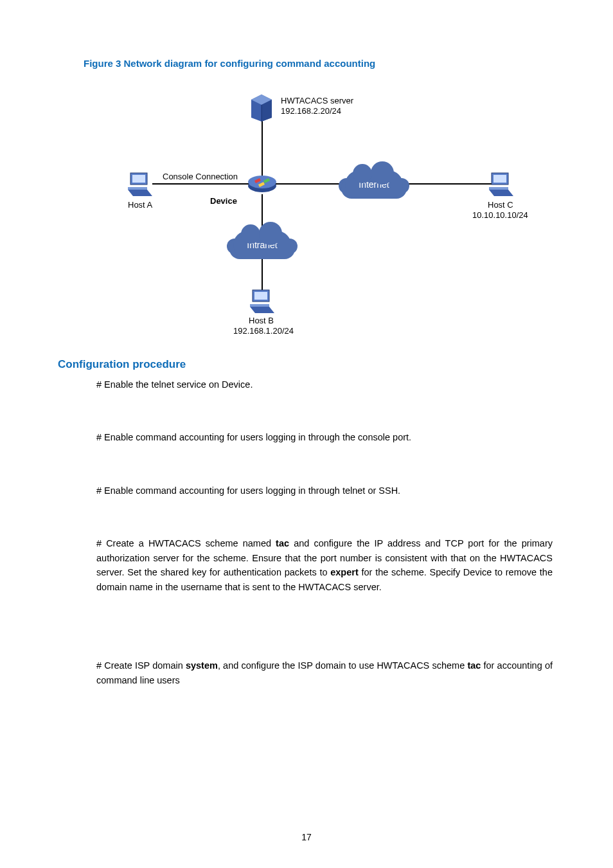 This screenshot has width=613, height=868. Describe the element at coordinates (262, 184) in the screenshot. I see `router-icon` at that location.